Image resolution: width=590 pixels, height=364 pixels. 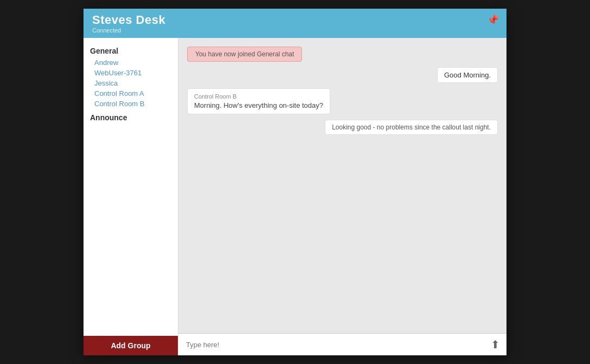 What do you see at coordinates (259, 101) in the screenshot?
I see `incoming-message-wrapper: Control Room B Morning. How's everything…` at bounding box center [259, 101].